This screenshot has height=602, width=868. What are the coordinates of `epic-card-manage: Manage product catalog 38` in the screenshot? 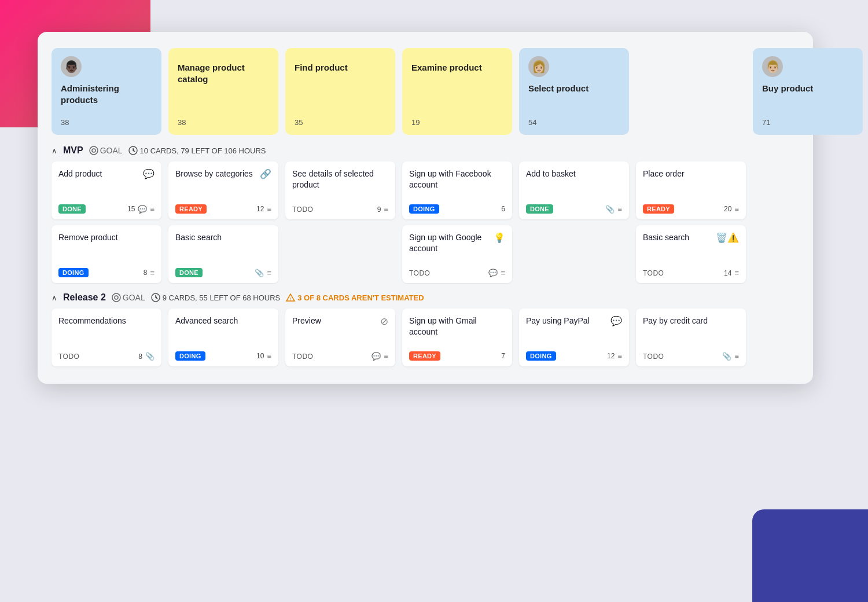 It's located at (223, 91).